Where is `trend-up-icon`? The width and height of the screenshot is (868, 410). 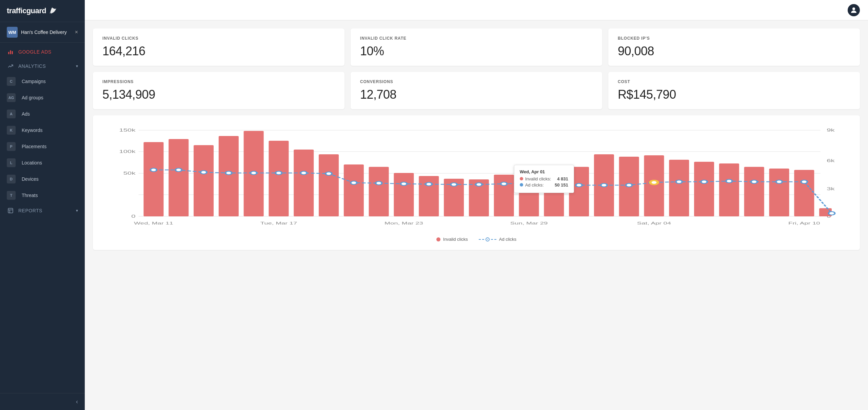
trend-up-icon is located at coordinates (11, 66).